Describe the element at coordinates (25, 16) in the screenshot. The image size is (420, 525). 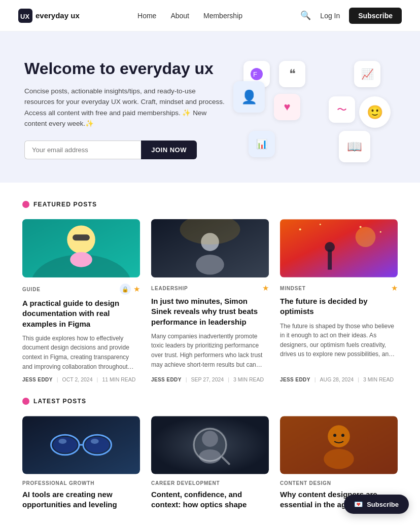
I see `logo-icon: UX` at that location.